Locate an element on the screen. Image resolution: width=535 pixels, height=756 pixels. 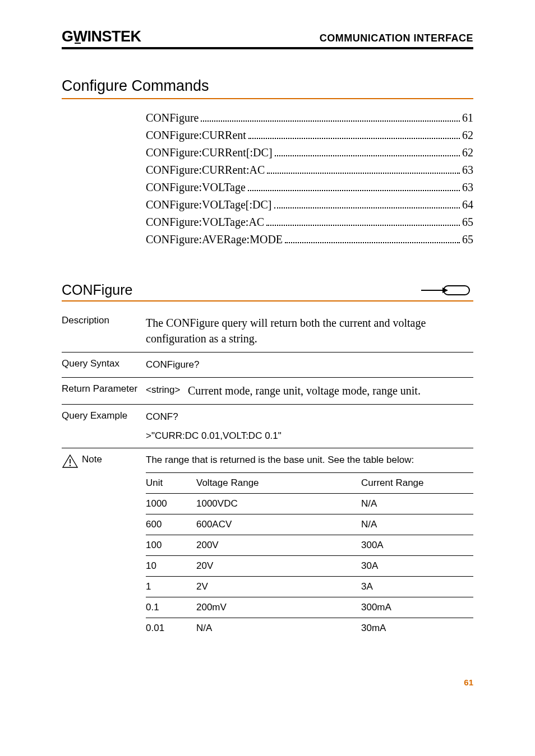
query-syntax-label: Query Syntax is located at coordinates (104, 365).